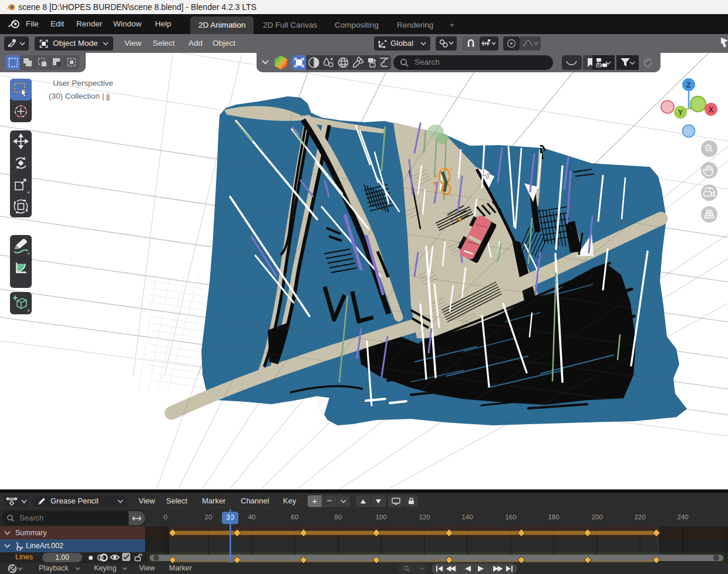 The image size is (728, 574). Describe the element at coordinates (711, 110) in the screenshot. I see `svg-text: X` at that location.